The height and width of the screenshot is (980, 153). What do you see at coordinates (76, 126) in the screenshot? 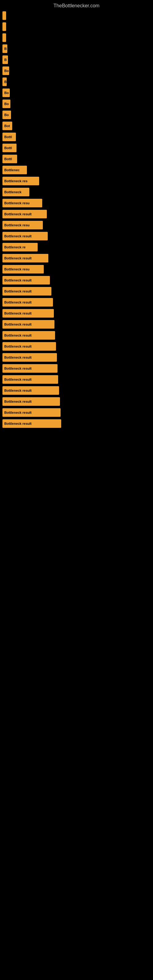
I see `bar-row: Bot` at bounding box center [76, 126].